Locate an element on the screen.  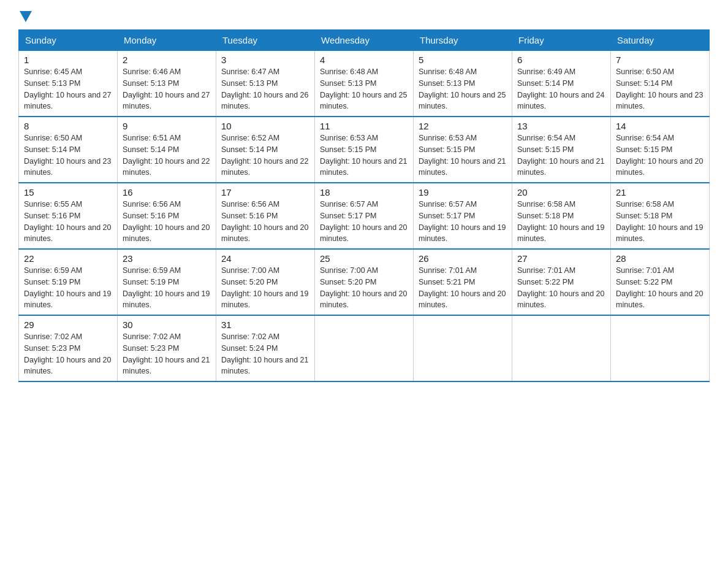
day-info: Sunrise: 6:49 AMSunset: 5:14 PMDaylight:… is located at coordinates (561, 89).